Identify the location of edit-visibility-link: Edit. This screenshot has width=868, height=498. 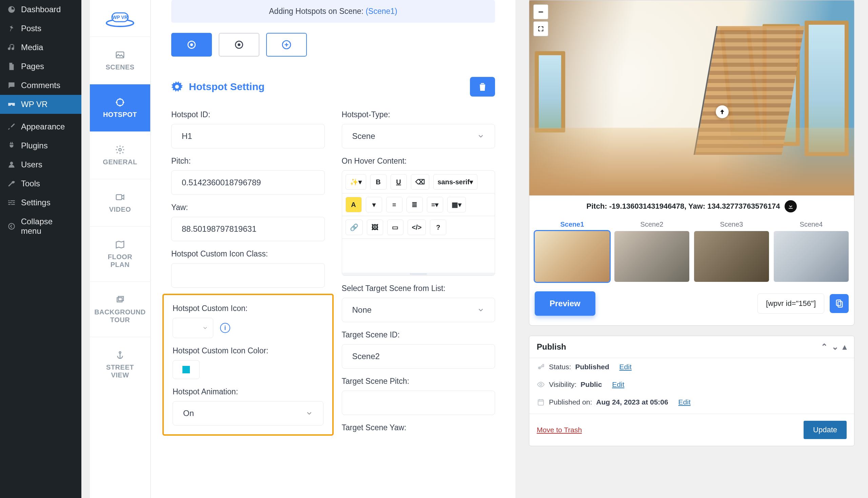
(618, 384).